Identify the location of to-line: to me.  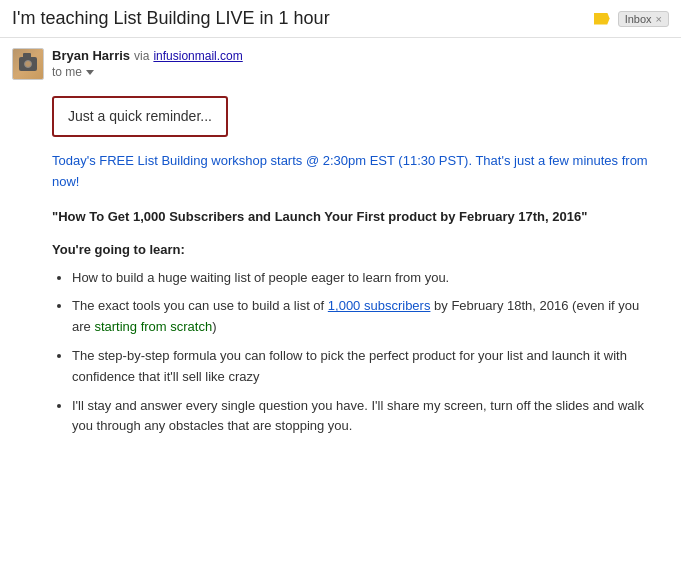
(360, 72).